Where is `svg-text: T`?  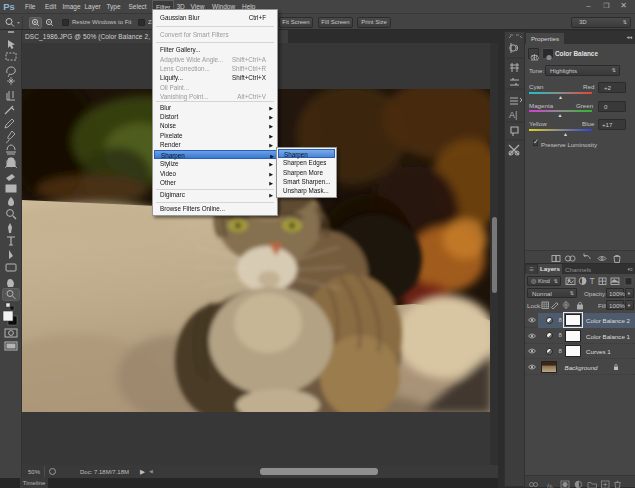 svg-text: T is located at coordinates (592, 281).